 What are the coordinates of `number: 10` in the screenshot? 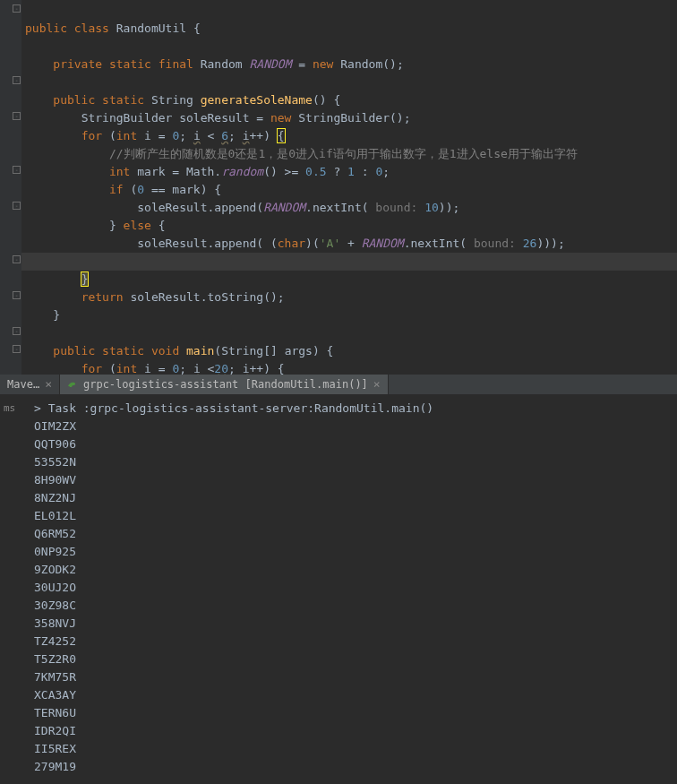 It's located at (432, 208).